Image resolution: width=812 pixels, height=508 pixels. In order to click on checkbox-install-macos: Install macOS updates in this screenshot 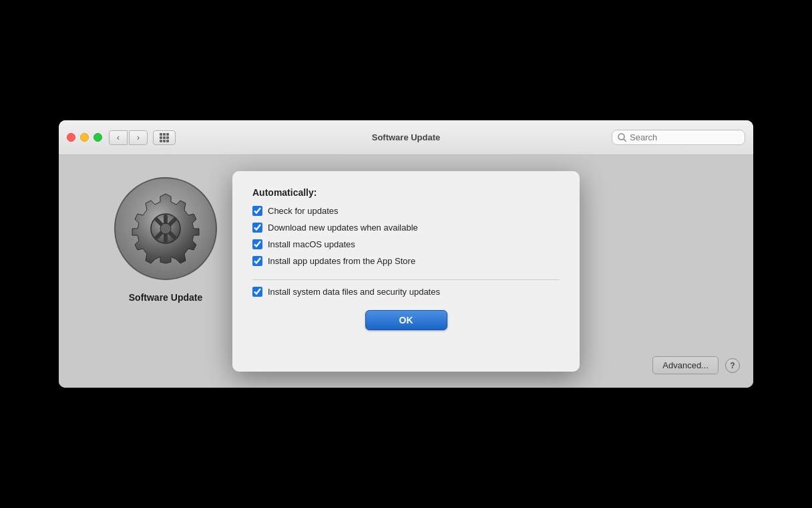, I will do `click(406, 245)`.